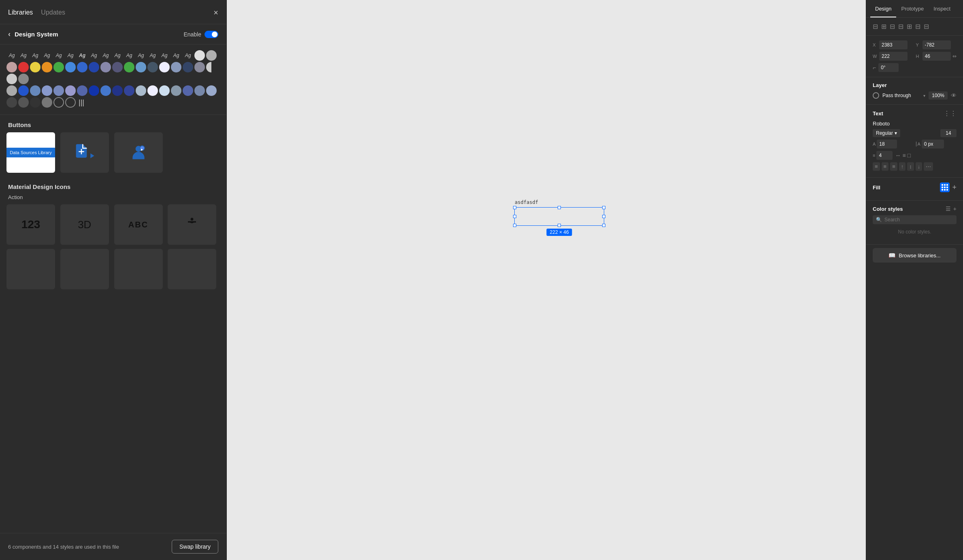  What do you see at coordinates (604, 225) in the screenshot?
I see `resize-handle-br` at bounding box center [604, 225].